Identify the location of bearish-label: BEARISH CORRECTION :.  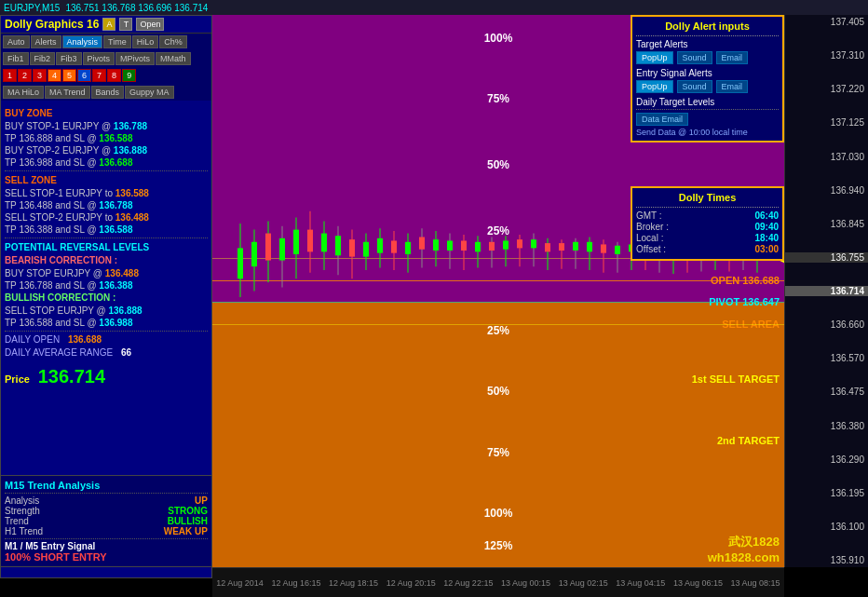
(106, 261).